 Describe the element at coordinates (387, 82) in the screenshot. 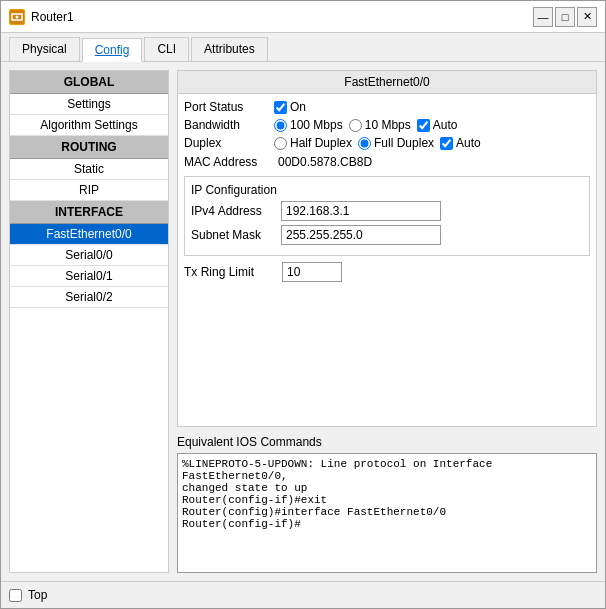

I see `interface-title: FastEthernet0/0` at that location.